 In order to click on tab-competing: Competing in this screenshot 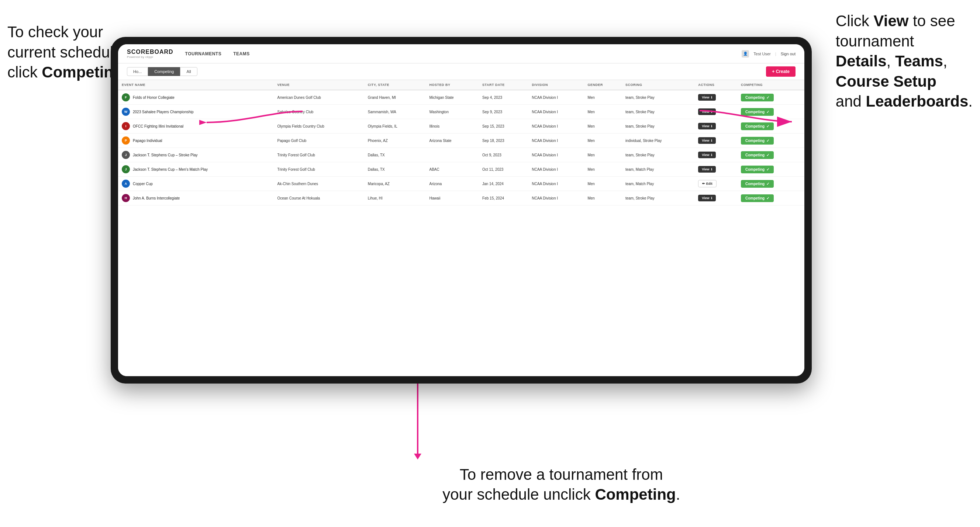, I will do `click(164, 71)`.